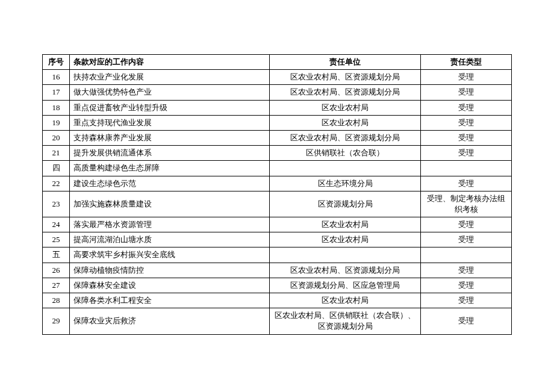 The image size is (554, 392). What do you see at coordinates (466, 204) in the screenshot?
I see `cell-type: 受理、制定考核办法组织考核` at bounding box center [466, 204].